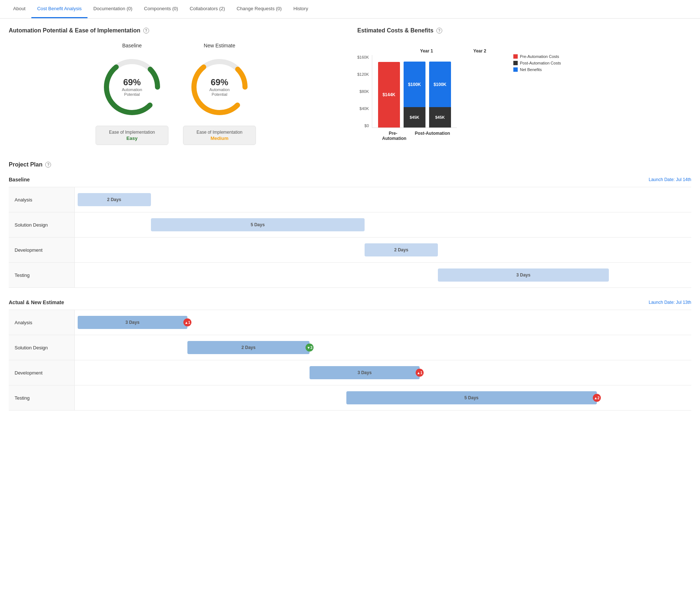 The height and width of the screenshot is (600, 700). What do you see at coordinates (427, 51) in the screenshot?
I see `year1-label: Year 1` at bounding box center [427, 51].